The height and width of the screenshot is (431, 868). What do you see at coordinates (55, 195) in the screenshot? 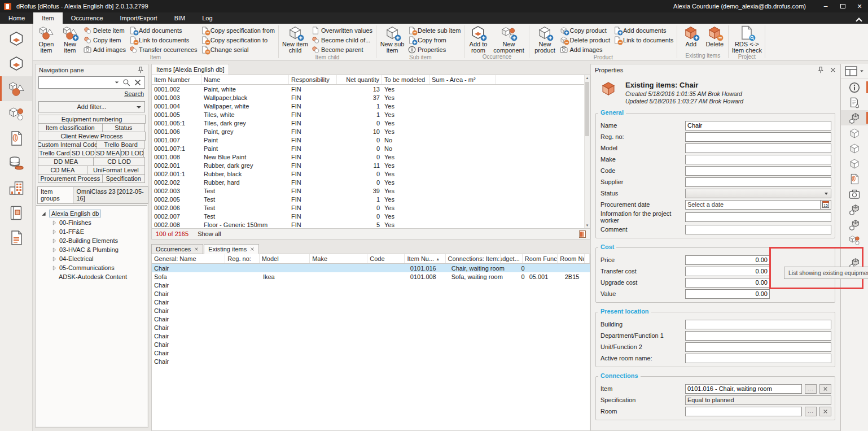
I see `nav-tab-item-groups: Item groups` at bounding box center [55, 195].